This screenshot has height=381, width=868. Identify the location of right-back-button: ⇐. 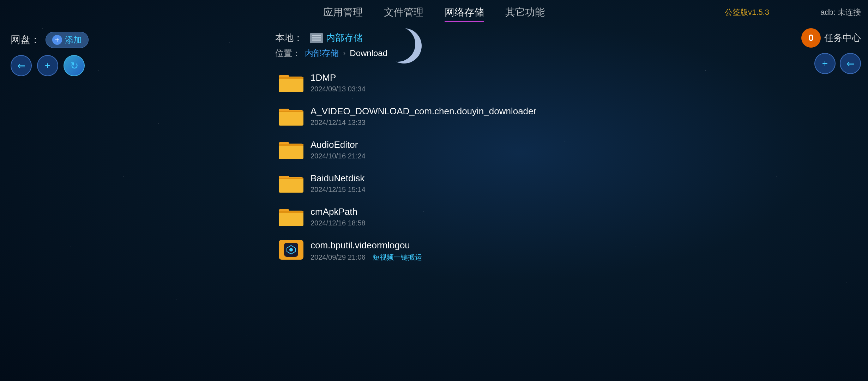
(850, 64).